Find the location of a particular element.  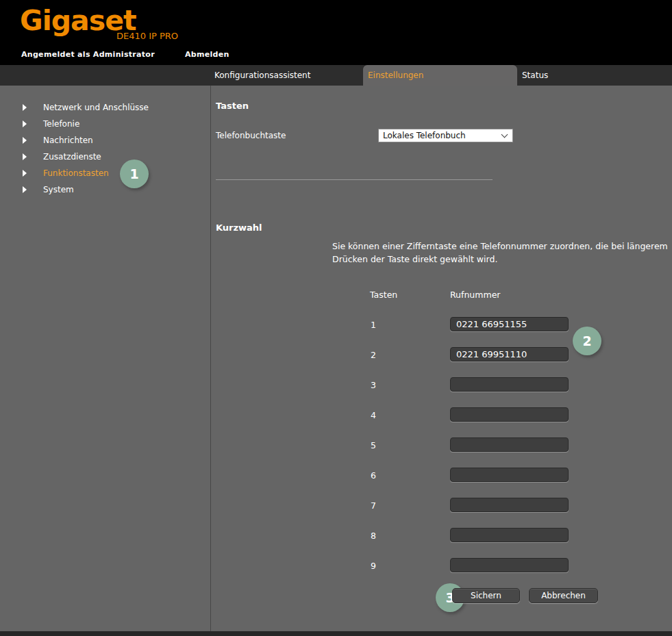

sidebar-item-label: Netzwerk und Anschlüsse is located at coordinates (96, 107).